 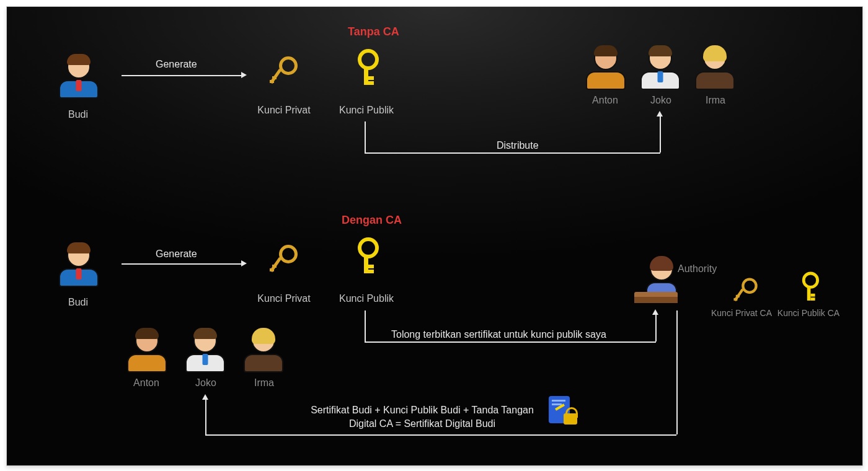 What do you see at coordinates (205, 397) in the screenshot?
I see `ret-arrowhead` at bounding box center [205, 397].